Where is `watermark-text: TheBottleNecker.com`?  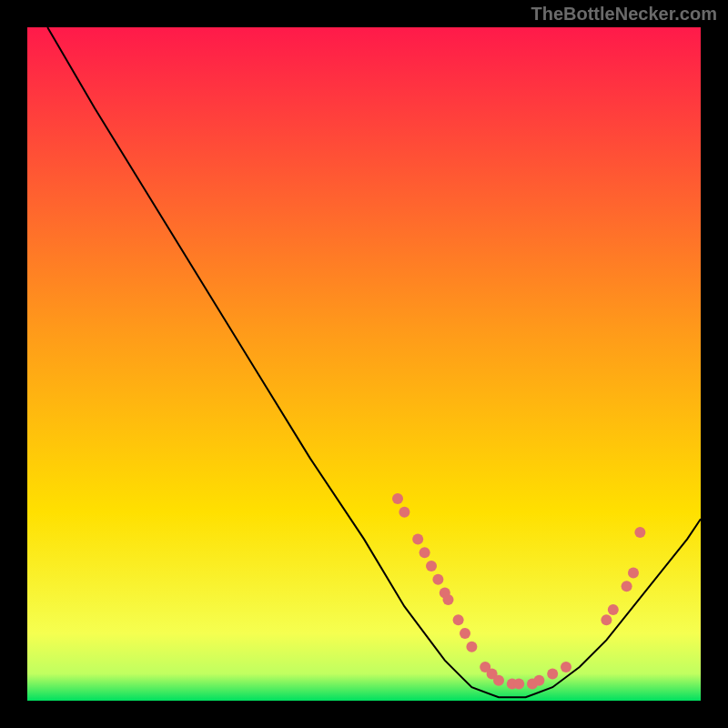
watermark-text: TheBottleNecker.com is located at coordinates (624, 15).